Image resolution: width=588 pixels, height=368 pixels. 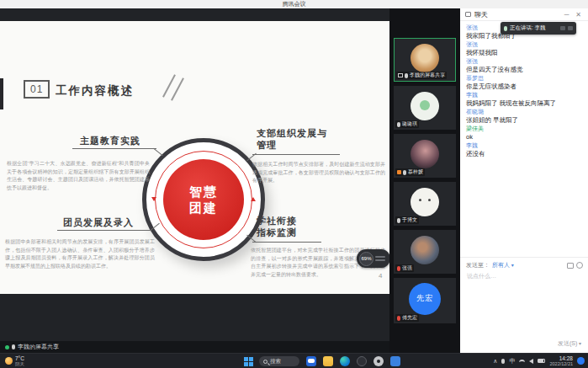 I want to click on chat-header: 聊天 ─ ✕, so click(x=524, y=15).